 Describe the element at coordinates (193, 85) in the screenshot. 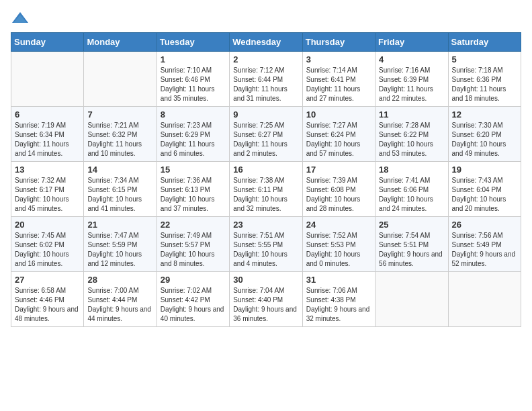

I see `day-info: Sunrise: 7:10 AM Sunset: 6:46 PM Dayligh…` at that location.